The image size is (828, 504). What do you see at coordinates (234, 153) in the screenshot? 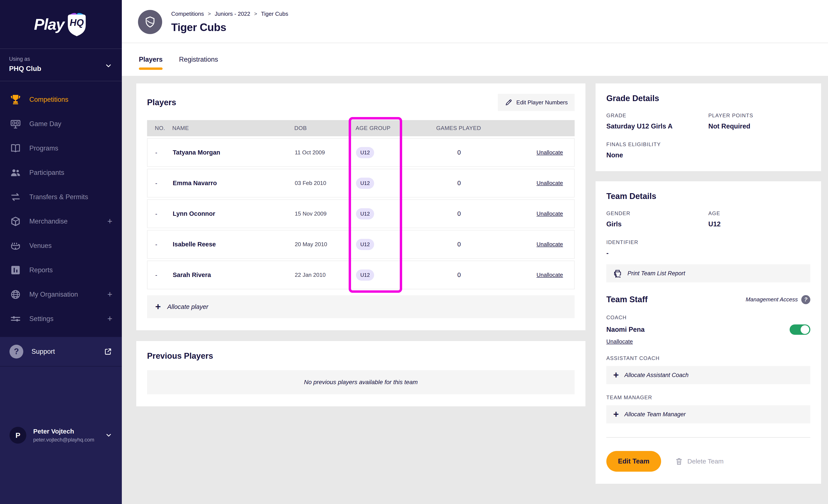
I see `player-name: Tatyana Morgan` at bounding box center [234, 153].